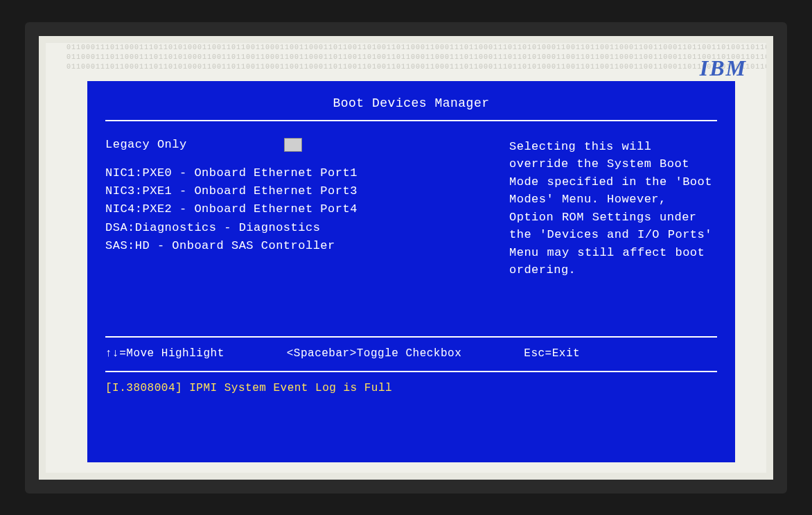 This screenshot has width=812, height=515. What do you see at coordinates (297, 173) in the screenshot?
I see `boot-item: NIC1:PXE0 - Onboard Ethernet Port1` at bounding box center [297, 173].